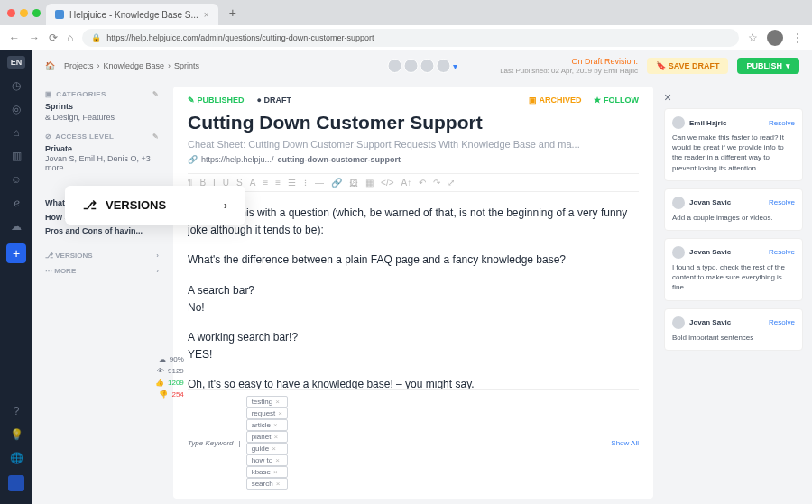 This screenshot has width=812, height=504. I want to click on related-item: Pros and Cons of havin..., so click(102, 231).